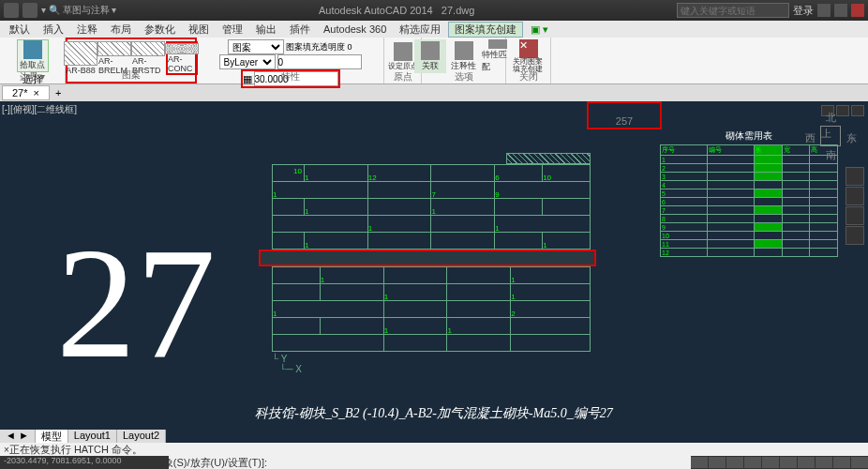  I want to click on tab-insert: 插入, so click(53, 30).